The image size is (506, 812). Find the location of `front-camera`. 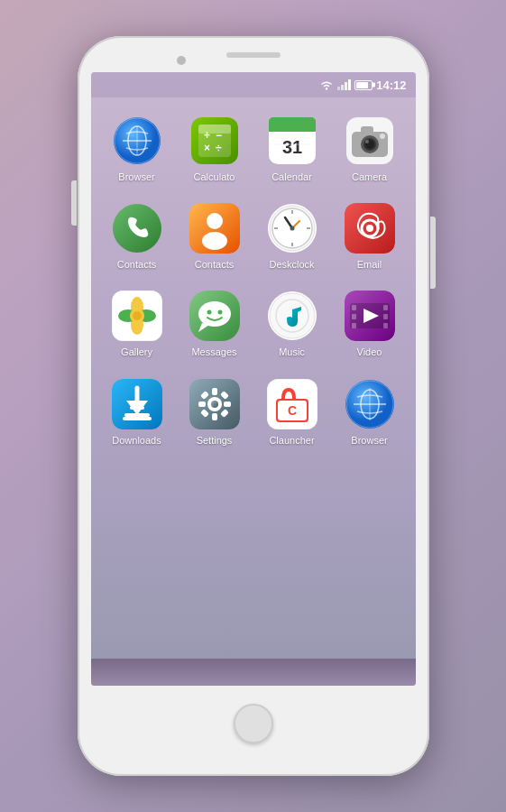

front-camera is located at coordinates (181, 60).